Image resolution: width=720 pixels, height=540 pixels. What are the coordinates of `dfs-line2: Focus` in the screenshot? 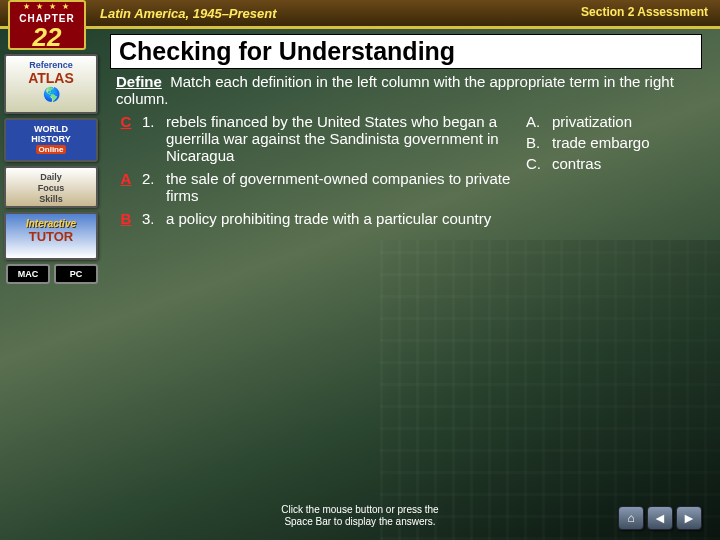 It's located at (51, 188).